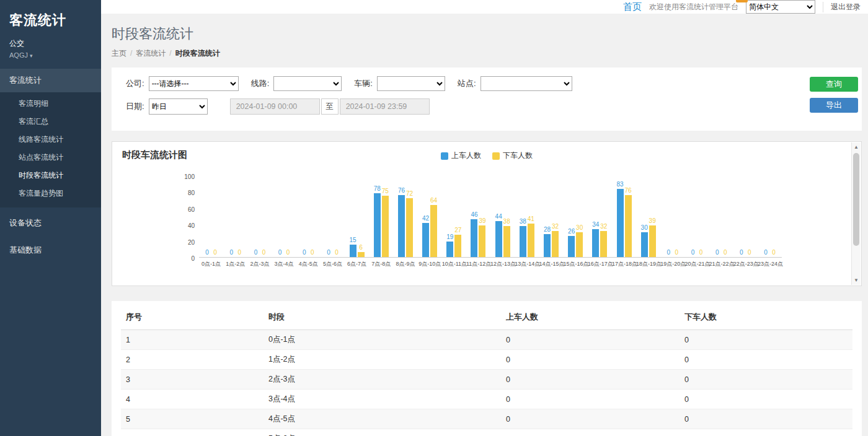 The height and width of the screenshot is (436, 868). I want to click on station-select, so click(526, 84).